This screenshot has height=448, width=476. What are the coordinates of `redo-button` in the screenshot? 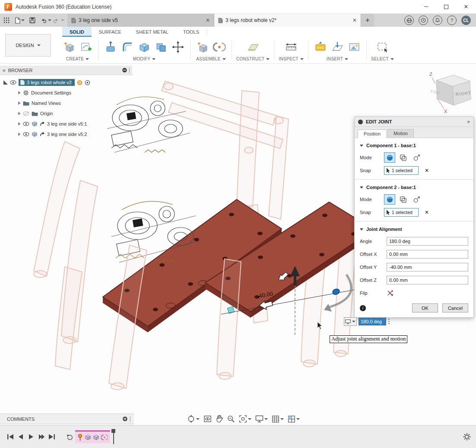 It's located at (58, 20).